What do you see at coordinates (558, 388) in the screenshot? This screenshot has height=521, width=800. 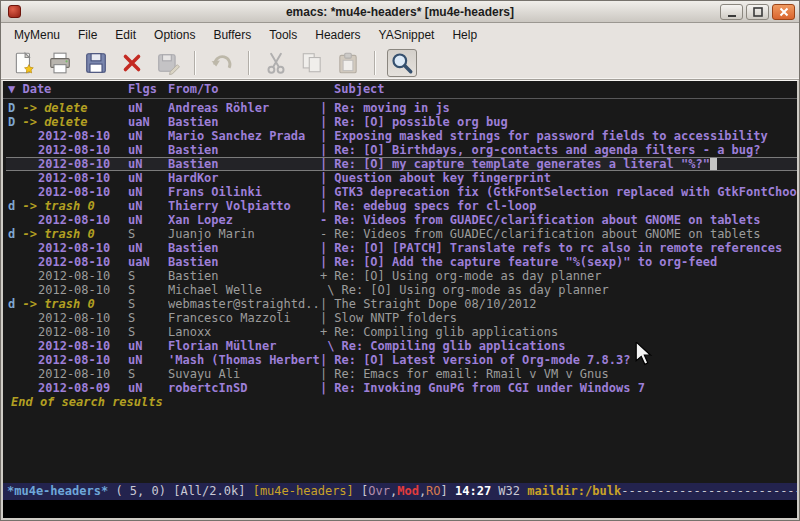 I see `message-subject: |Re: Invoking GnuPG from CGI under Windo…` at bounding box center [558, 388].